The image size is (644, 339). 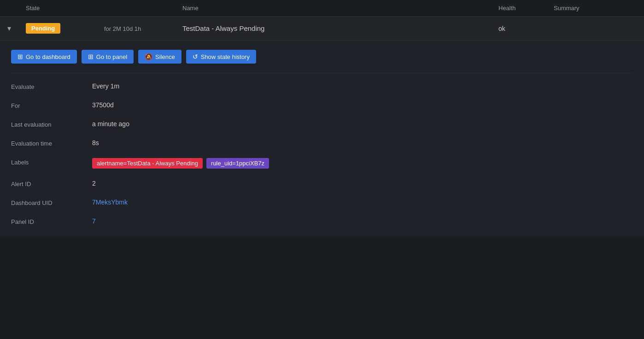 I want to click on labels-label: Labels, so click(x=48, y=163).